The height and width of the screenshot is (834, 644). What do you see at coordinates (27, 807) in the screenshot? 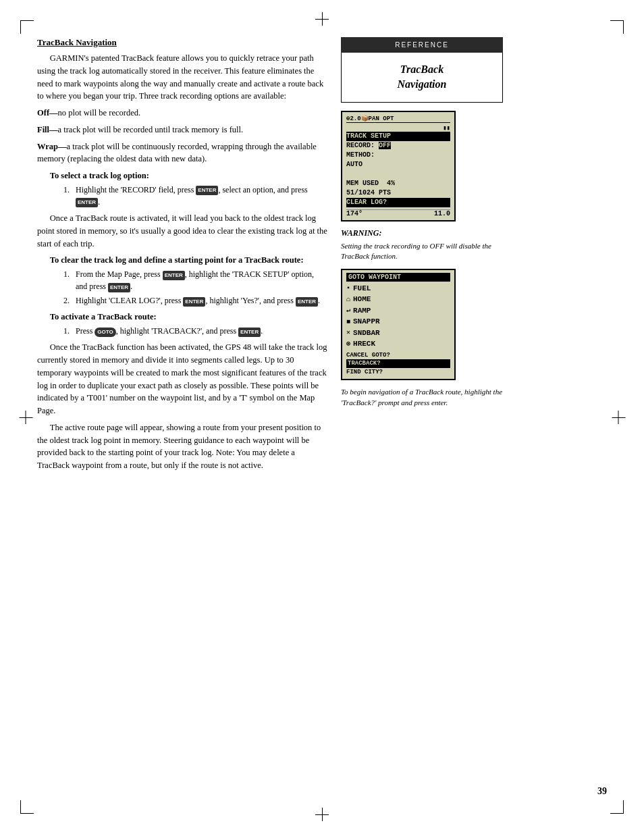
I see `corner-mark-bl` at bounding box center [27, 807].